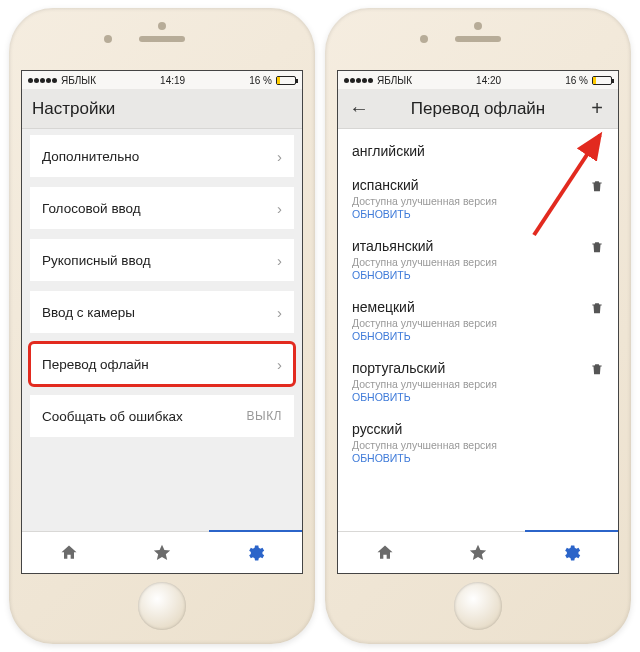 This screenshot has height=652, width=640. I want to click on item-label: Дополнительно, so click(90, 156).